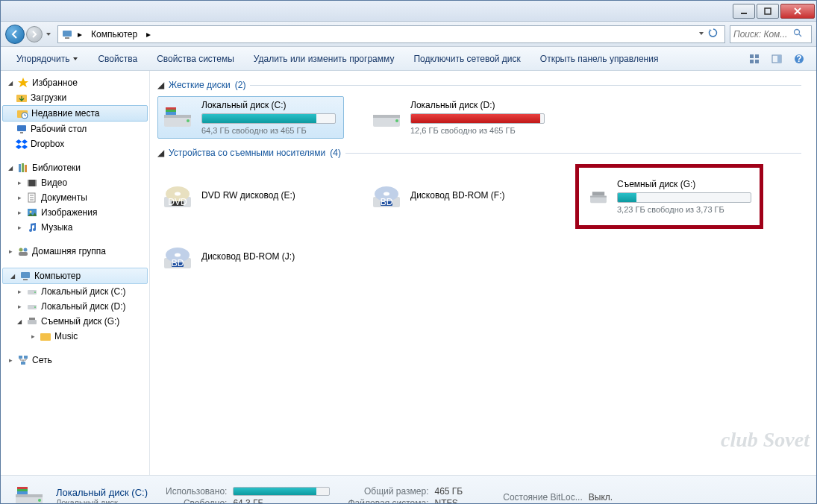 This screenshot has height=504, width=817. I want to click on details-free-value: 64,3 ГБ, so click(281, 501).